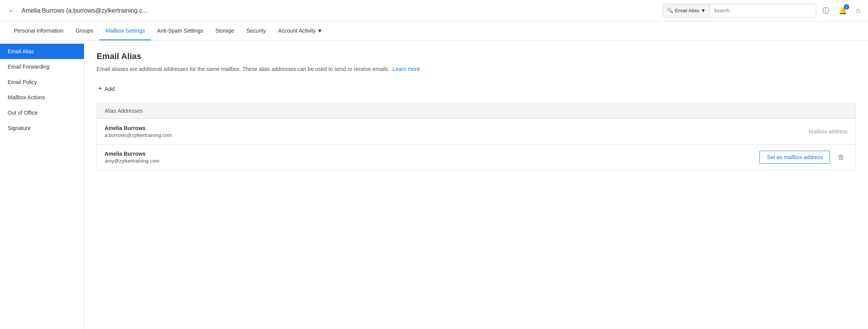 The image size is (868, 329). Describe the element at coordinates (763, 11) in the screenshot. I see `search-input` at that location.